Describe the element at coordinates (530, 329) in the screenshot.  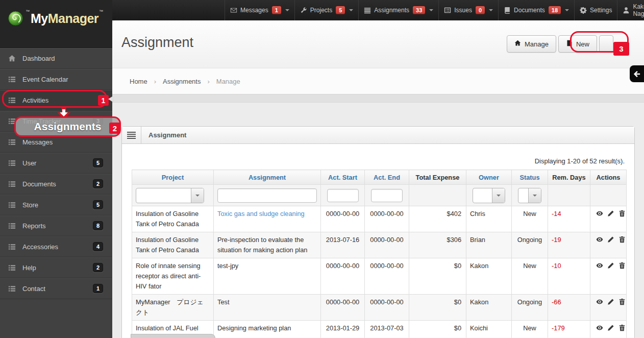
I see `cell-status: New` at that location.